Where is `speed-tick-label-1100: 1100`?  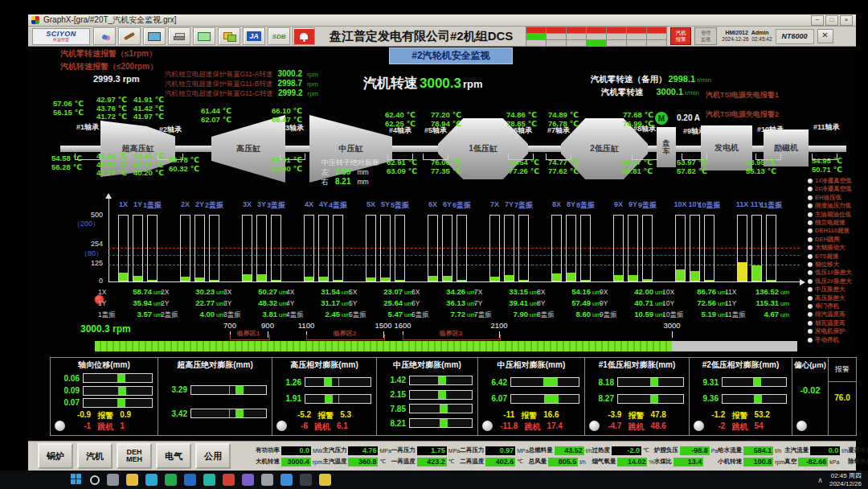 speed-tick-label-1100: 1100 is located at coordinates (306, 325).